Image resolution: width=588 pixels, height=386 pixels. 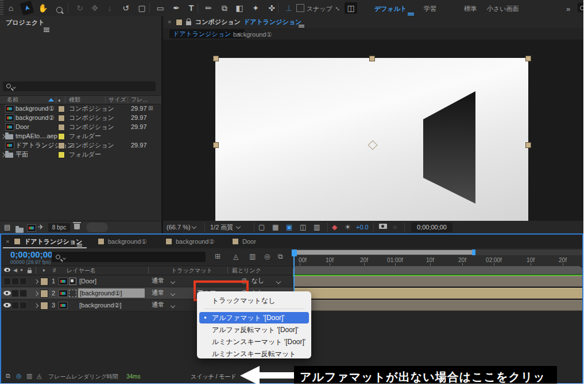 What do you see at coordinates (362, 227) in the screenshot?
I see `exposure-value: +0.0` at bounding box center [362, 227].